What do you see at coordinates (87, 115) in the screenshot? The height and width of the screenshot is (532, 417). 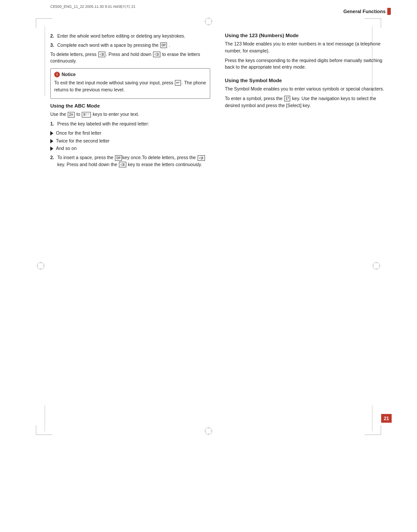 I see `abc-end-key: 9⁻⁻` at bounding box center [87, 115].